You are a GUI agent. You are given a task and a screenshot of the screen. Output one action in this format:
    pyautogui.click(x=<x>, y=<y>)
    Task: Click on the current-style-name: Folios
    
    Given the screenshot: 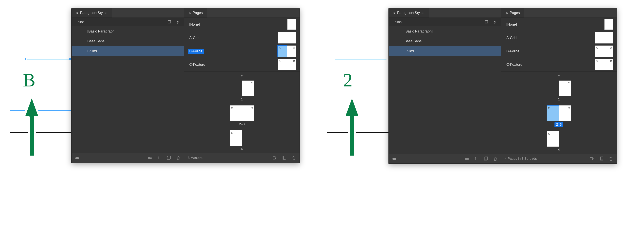 What is the action you would take?
    pyautogui.click(x=80, y=22)
    